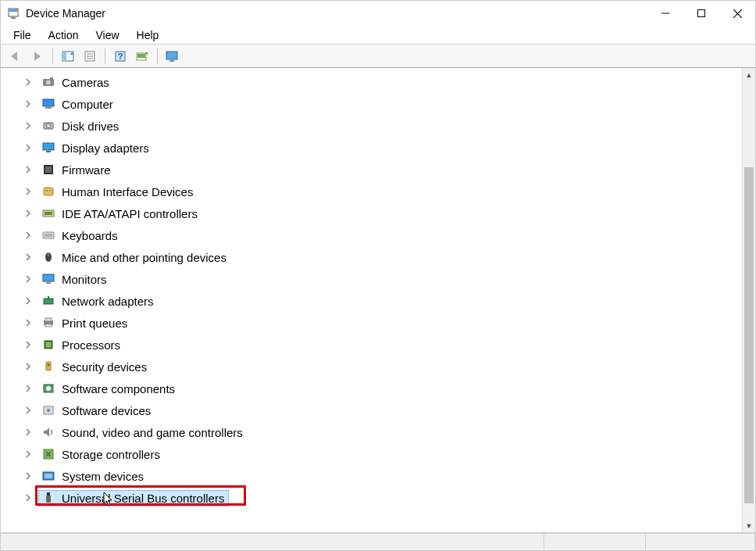 This screenshot has width=756, height=551. I want to click on tree-item-content: Sound, video and game controllers, so click(143, 433).